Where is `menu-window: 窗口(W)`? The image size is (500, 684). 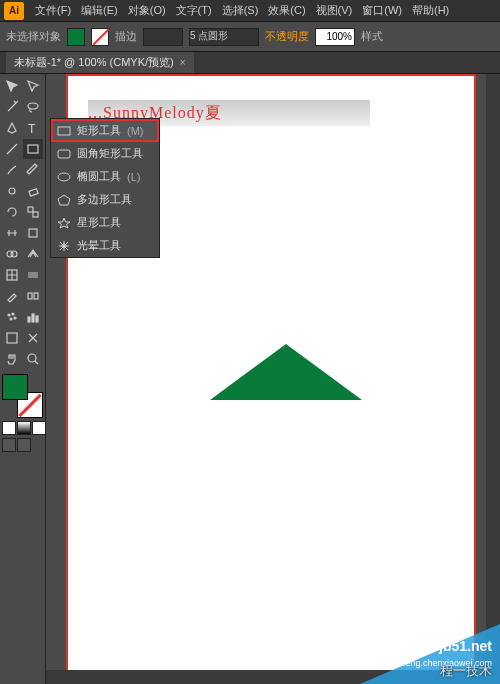
menu-window: 窗口(W) is located at coordinates (382, 10).